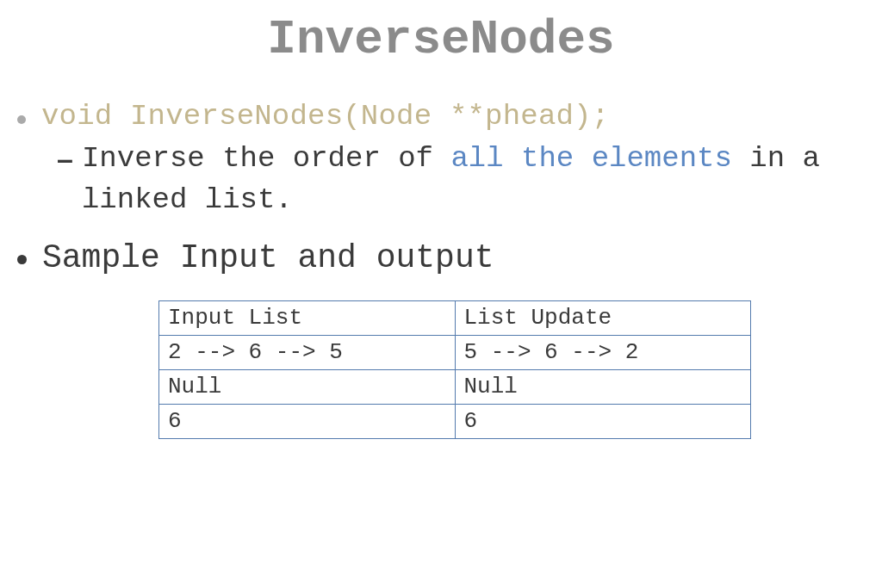 This screenshot has width=882, height=588. Describe the element at coordinates (65, 158) in the screenshot. I see `dash-icon: –` at that location.